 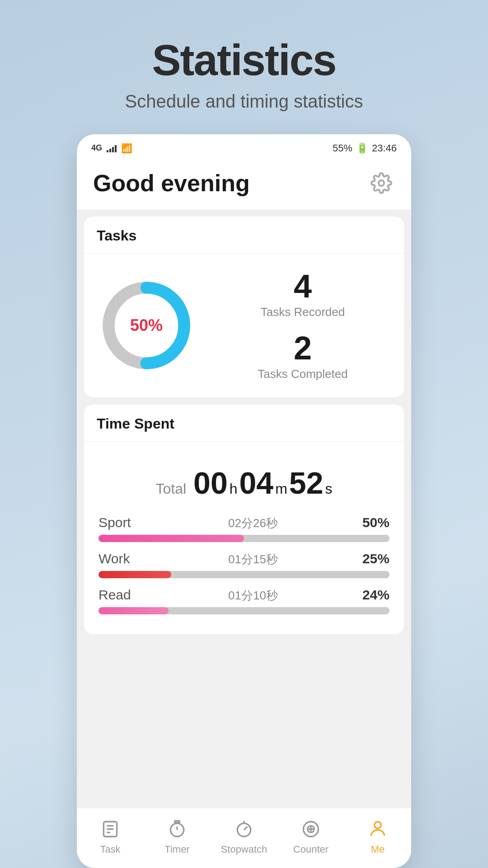 What do you see at coordinates (211, 483) in the screenshot?
I see `hours-value: 00` at bounding box center [211, 483].